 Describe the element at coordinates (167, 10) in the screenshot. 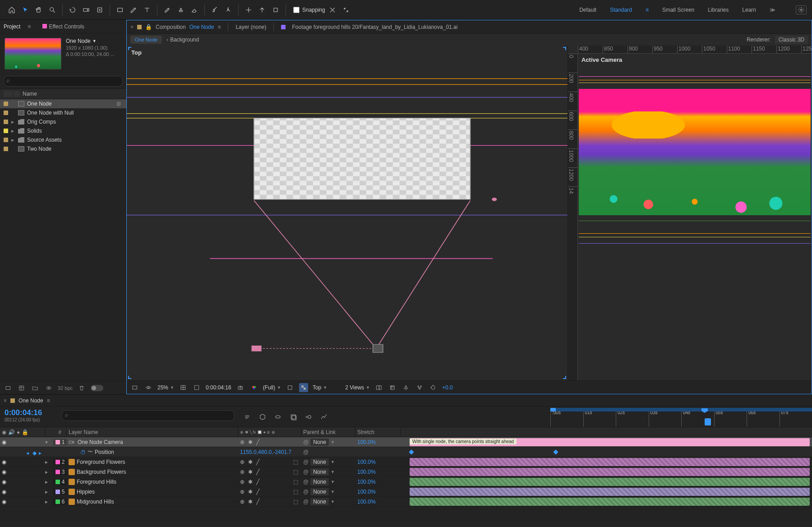

I see `brush-tool-icon` at that location.